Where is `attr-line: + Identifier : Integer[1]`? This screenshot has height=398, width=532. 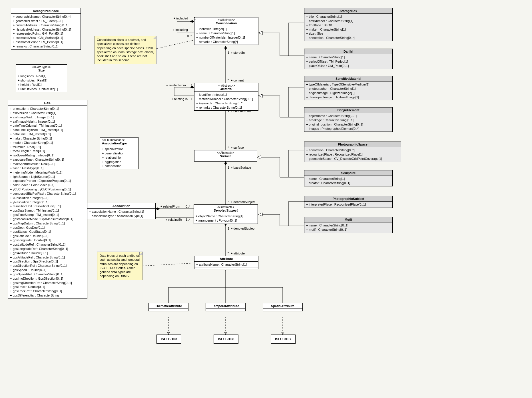 attr-line: + Identifier : Integer[1] is located at coordinates (226, 95).